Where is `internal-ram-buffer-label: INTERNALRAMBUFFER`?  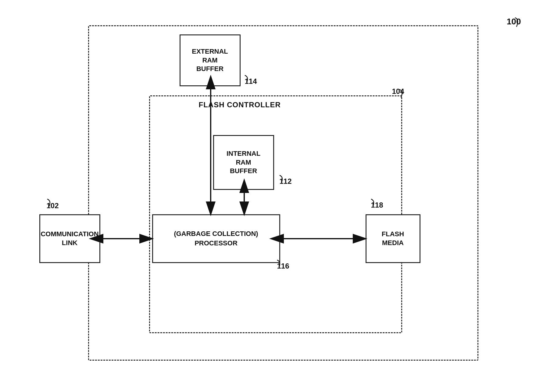
internal-ram-buffer-label: INTERNALRAMBUFFER is located at coordinates (243, 162).